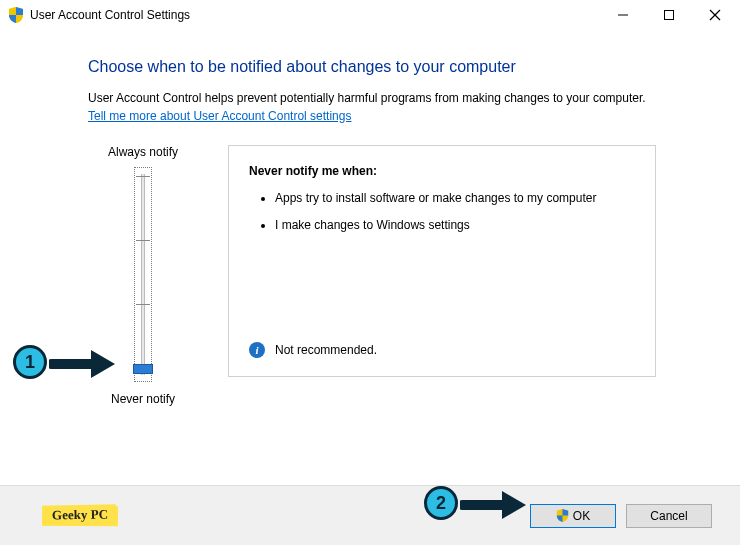 Image resolution: width=740 pixels, height=545 pixels. What do you see at coordinates (220, 116) in the screenshot?
I see `help-link: Tell me more about User Account Control …` at bounding box center [220, 116].